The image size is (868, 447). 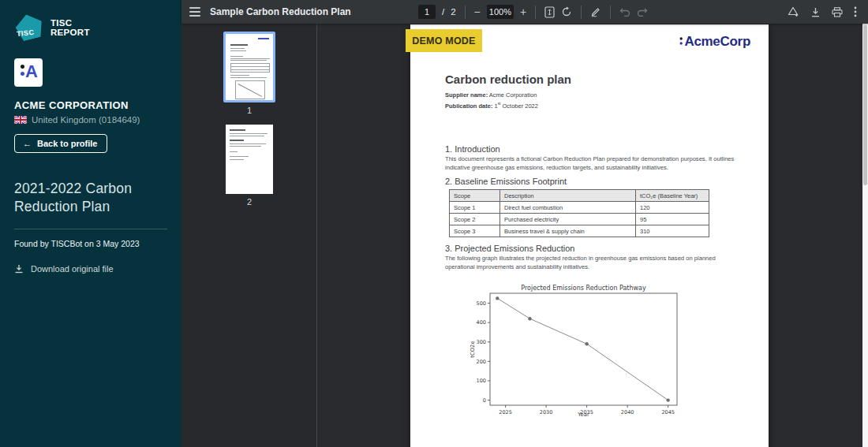 I want to click on save-button, so click(x=794, y=12).